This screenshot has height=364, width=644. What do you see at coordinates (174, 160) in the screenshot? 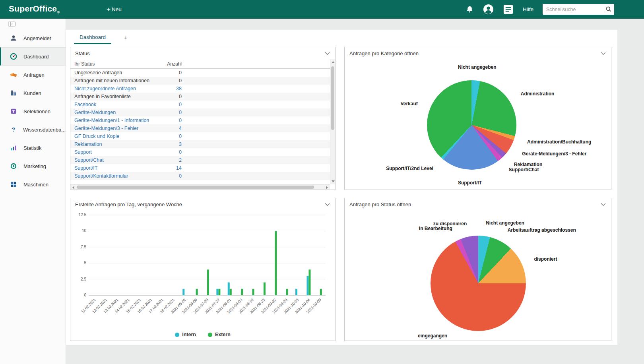
I see `status-count: 2` at bounding box center [174, 160].